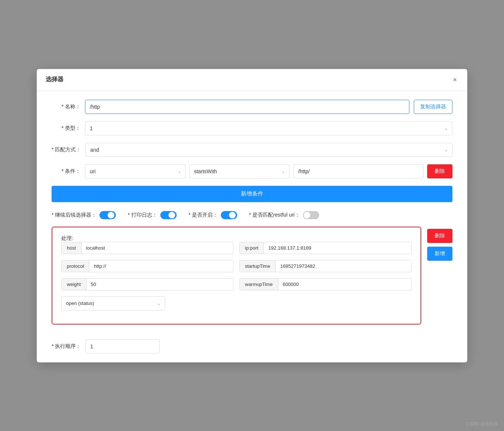 The image size is (504, 431). I want to click on toggle-print-item: * 打印日志：, so click(152, 215).